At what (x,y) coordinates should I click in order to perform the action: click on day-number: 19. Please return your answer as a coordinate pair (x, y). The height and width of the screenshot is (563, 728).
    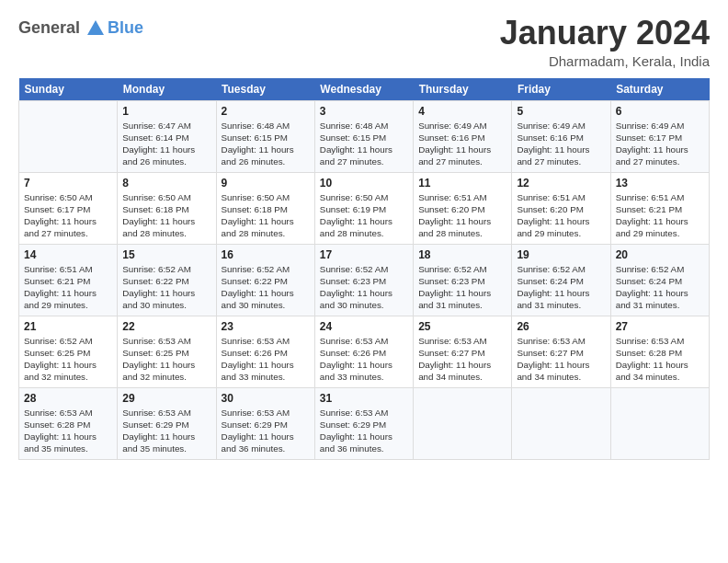
    Looking at the image, I should click on (561, 255).